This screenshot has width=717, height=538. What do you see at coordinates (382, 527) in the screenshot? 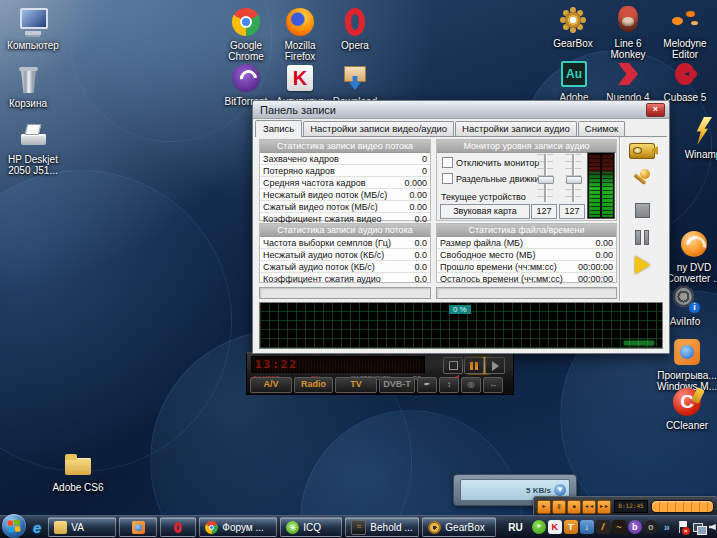
I see `taskbar-button-behold: ≈ Behold ...` at bounding box center [382, 527].